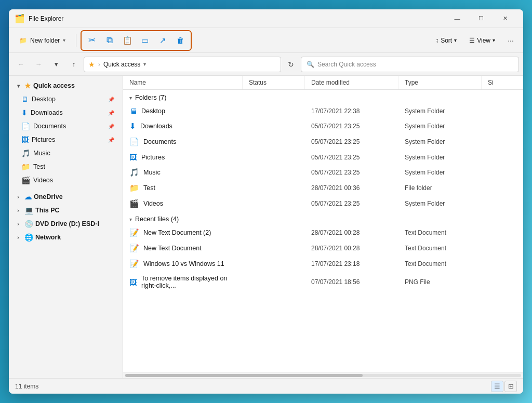  I want to click on paste-button: 📋, so click(127, 41).